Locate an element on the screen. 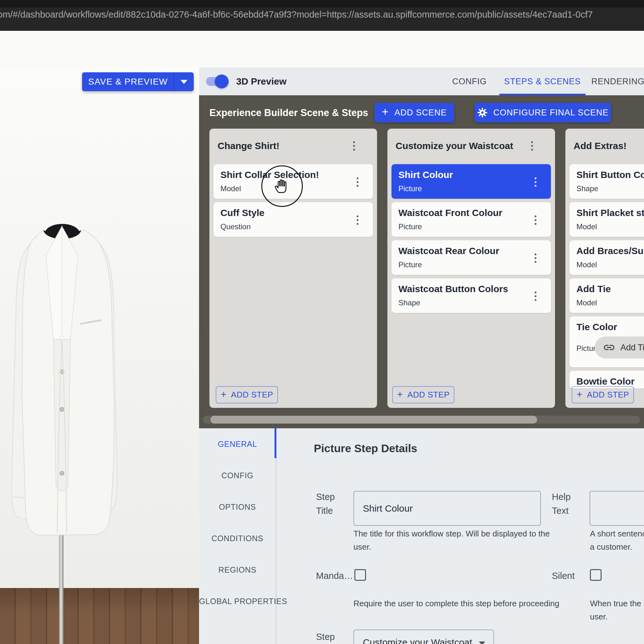 The height and width of the screenshot is (644, 644). step-card-waistcoat-front-colour: Waistcoat Front Colour Picture is located at coordinates (471, 219).